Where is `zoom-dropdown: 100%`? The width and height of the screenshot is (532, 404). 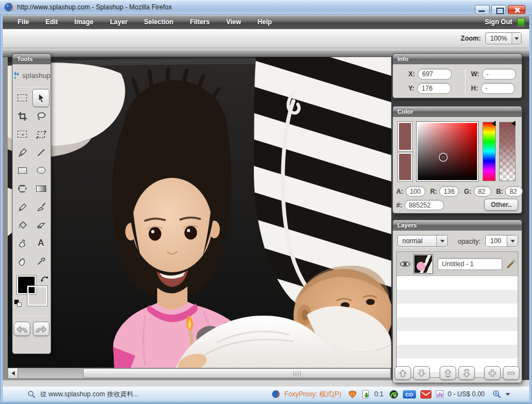 zoom-dropdown: 100% is located at coordinates (503, 38).